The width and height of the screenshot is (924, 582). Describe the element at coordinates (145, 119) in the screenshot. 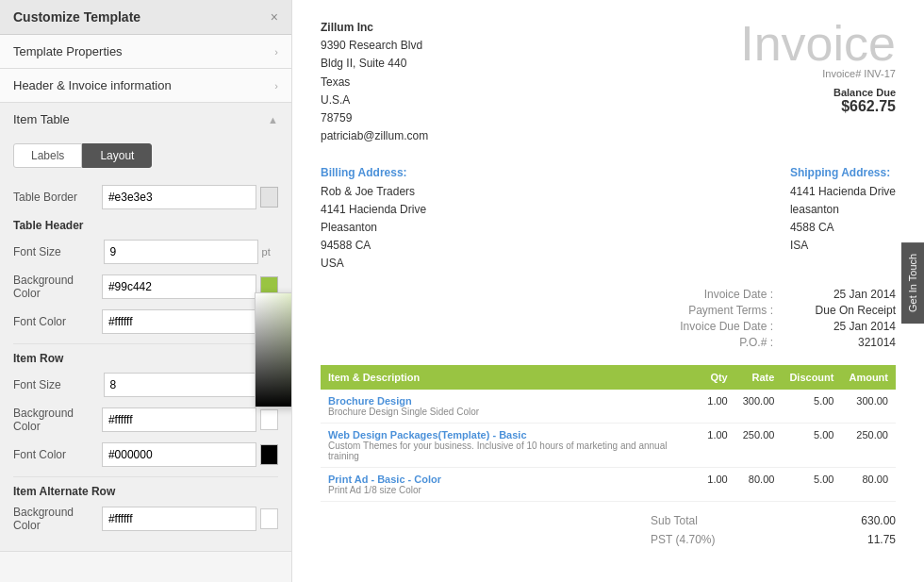

I see `item-table-header: Item Table ▲` at that location.